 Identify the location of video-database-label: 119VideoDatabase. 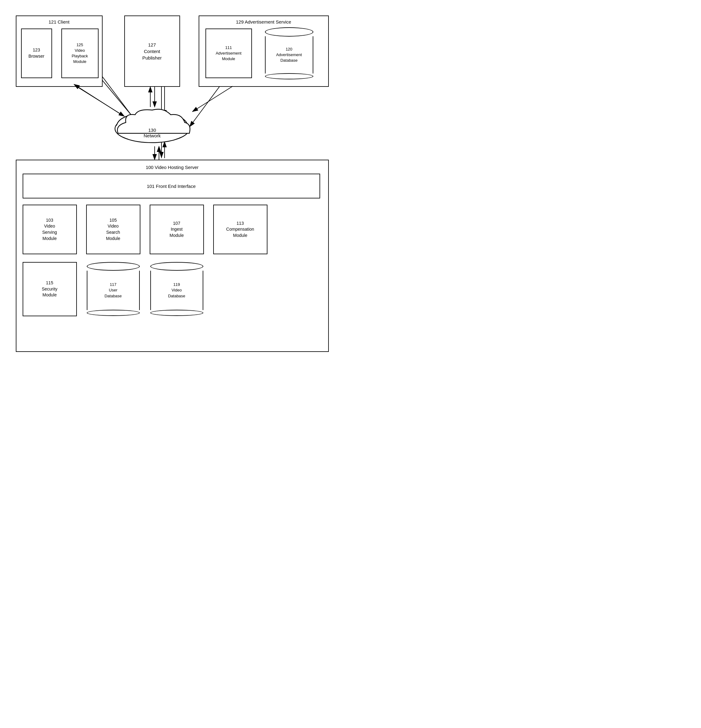
(177, 290).